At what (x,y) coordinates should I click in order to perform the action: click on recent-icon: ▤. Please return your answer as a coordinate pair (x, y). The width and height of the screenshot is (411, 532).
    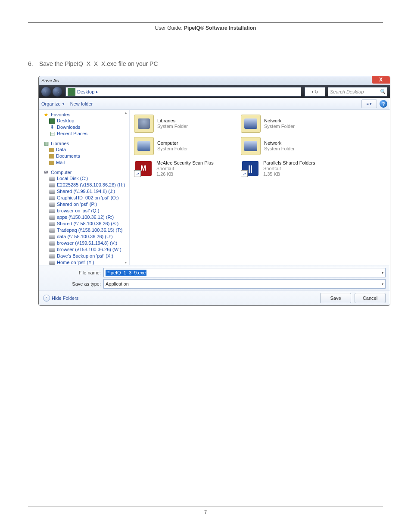
    Looking at the image, I should click on (52, 134).